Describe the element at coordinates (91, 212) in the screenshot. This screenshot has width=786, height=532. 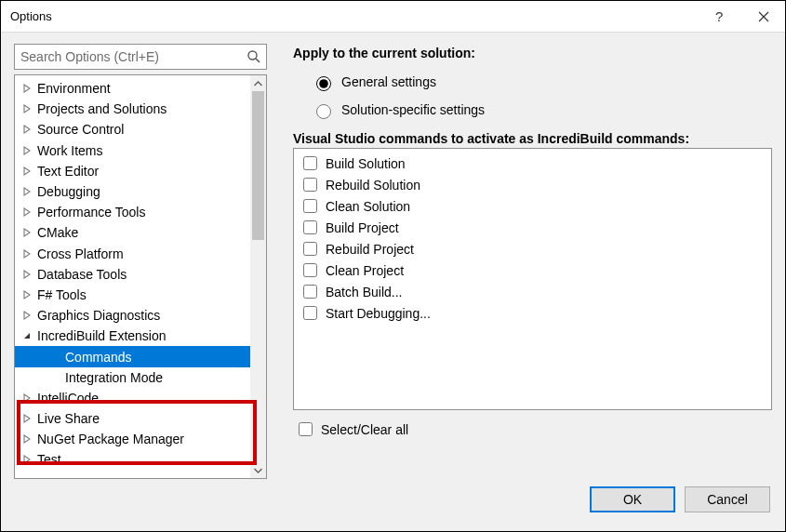
I see `tree-item-label: Performance Tools` at that location.